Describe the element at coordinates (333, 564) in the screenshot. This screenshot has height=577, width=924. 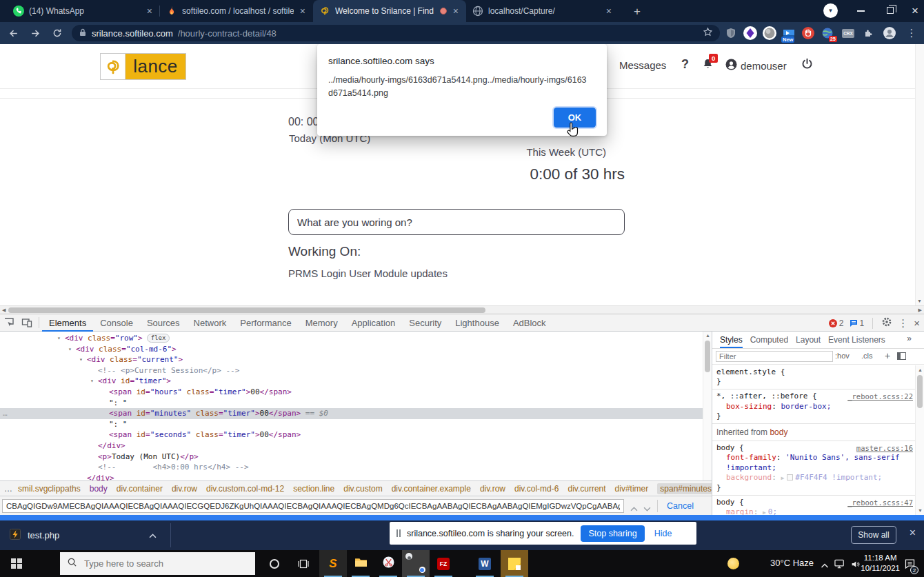
I see `taskbar-app-sublime: S` at that location.